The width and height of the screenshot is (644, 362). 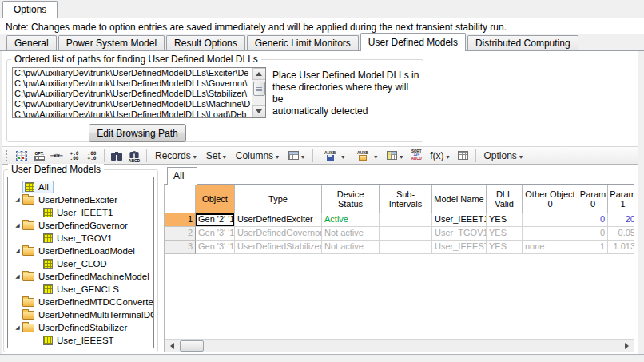 What do you see at coordinates (92, 156) in the screenshot?
I see `decrease-decimals-icon: .00+.0` at bounding box center [92, 156].